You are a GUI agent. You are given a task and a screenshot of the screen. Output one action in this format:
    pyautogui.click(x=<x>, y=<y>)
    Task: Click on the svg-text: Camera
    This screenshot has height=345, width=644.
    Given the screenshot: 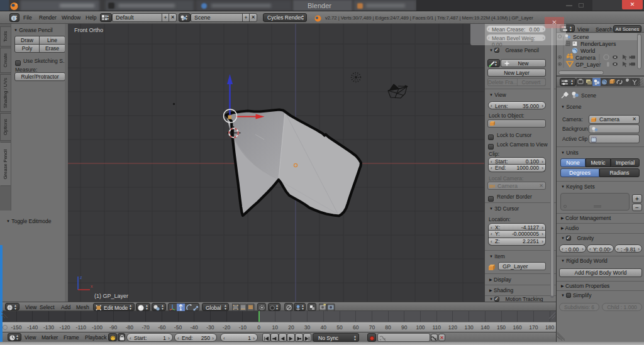 What is the action you would take?
    pyautogui.click(x=586, y=58)
    